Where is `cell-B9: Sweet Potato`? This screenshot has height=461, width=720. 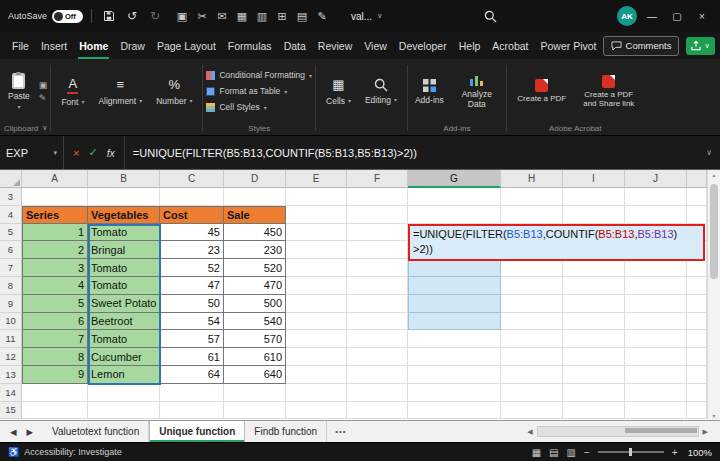 cell-B9: Sweet Potato is located at coordinates (124, 304).